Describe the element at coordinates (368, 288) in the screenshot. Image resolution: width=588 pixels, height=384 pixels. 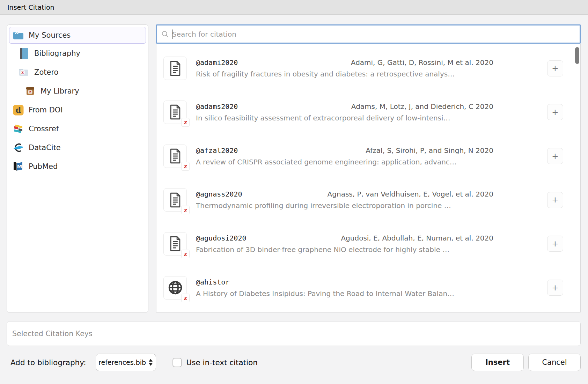
I see `citation-row: z @ahistor A History of Diabetes Insipid…` at that location.